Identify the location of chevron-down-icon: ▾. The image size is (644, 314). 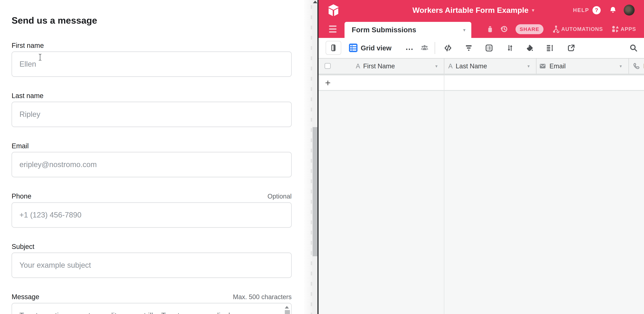
(533, 10).